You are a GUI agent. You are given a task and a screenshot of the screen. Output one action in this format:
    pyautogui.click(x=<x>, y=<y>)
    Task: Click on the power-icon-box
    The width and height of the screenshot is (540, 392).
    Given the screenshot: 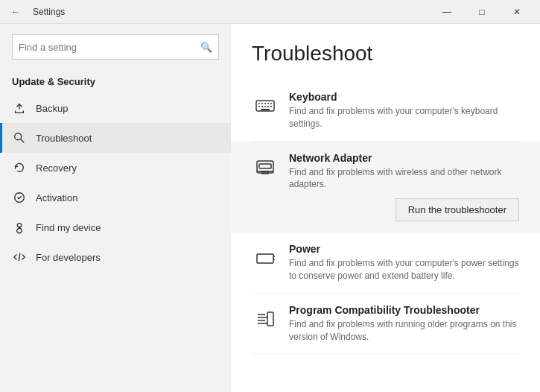 What is the action you would take?
    pyautogui.click(x=265, y=258)
    